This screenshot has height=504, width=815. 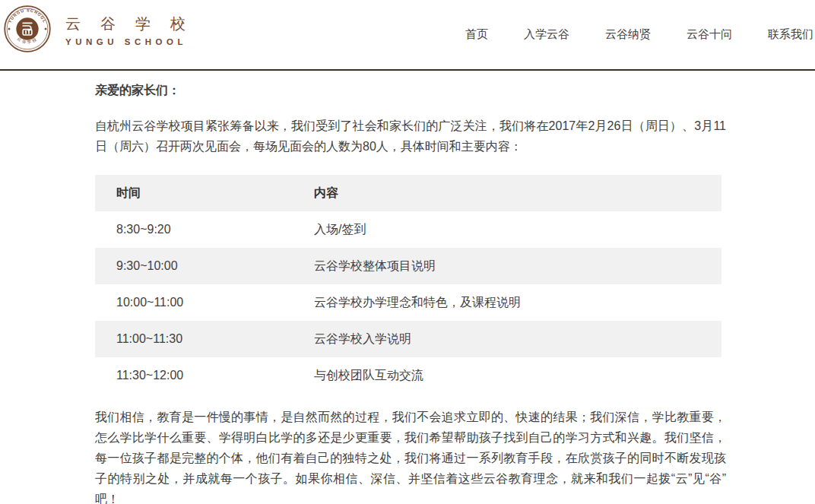 I want to click on cell-time: 8:30~9:20, so click(x=194, y=230).